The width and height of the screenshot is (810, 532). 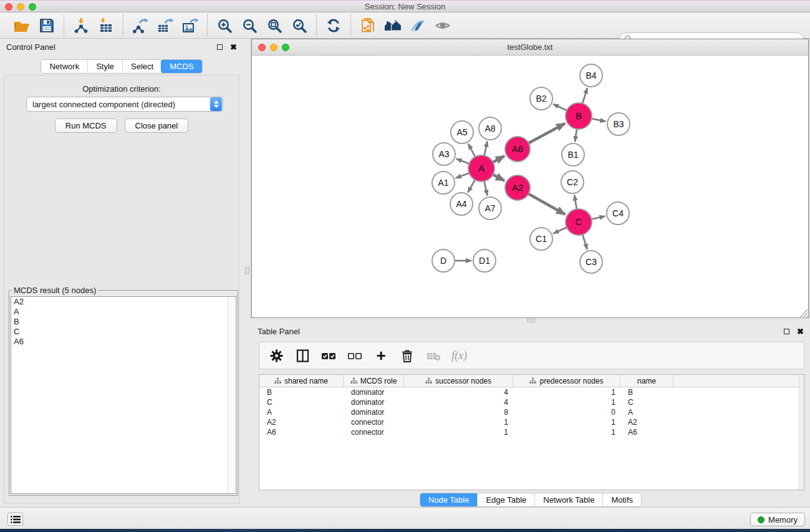 I want to click on graph-node-B3: B3, so click(x=619, y=124).